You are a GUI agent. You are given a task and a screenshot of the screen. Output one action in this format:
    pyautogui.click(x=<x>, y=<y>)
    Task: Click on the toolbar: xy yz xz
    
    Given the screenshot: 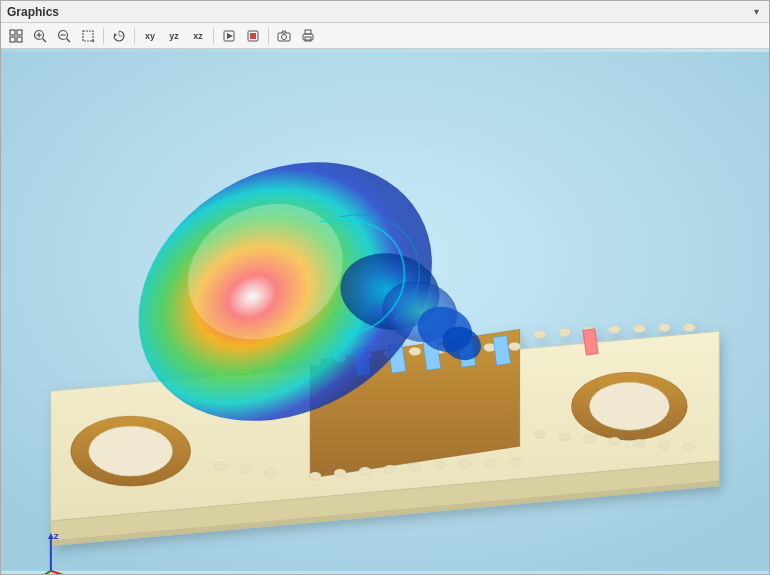 What is the action you would take?
    pyautogui.click(x=385, y=36)
    